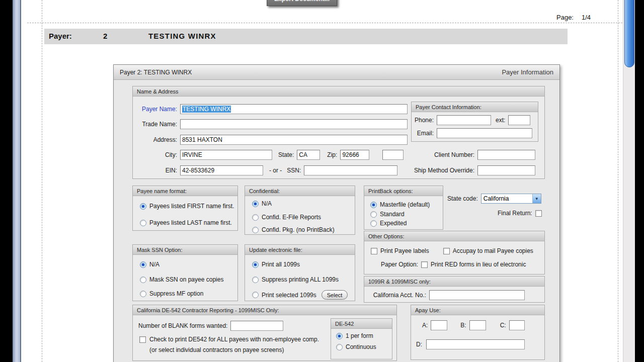 The height and width of the screenshot is (362, 644). I want to click on radio-print-selected-1099s: Print selected 1099s Select, so click(300, 295).